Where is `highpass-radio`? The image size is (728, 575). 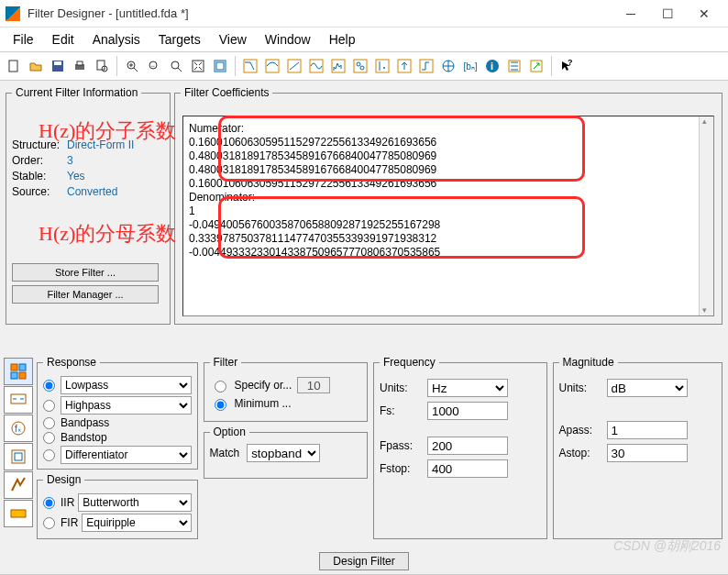
highpass-radio is located at coordinates (50, 405).